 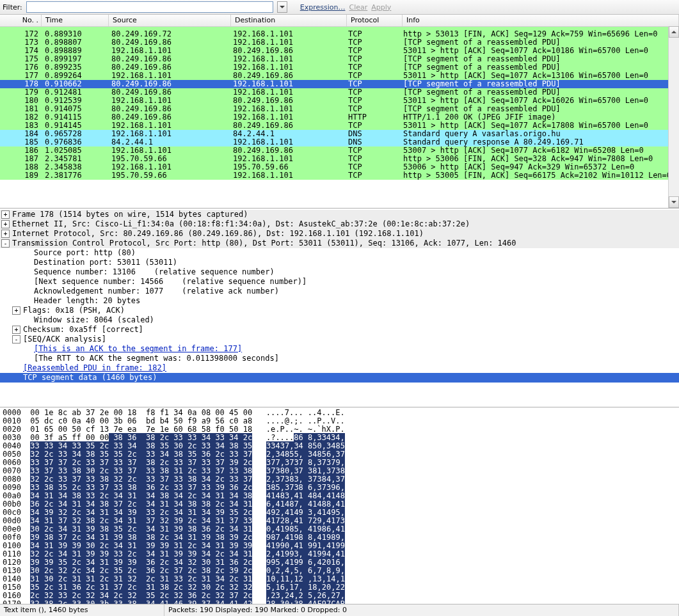 I want to click on tree-node-label: [This is an ACK to the segment in frame:…, so click(x=138, y=349).